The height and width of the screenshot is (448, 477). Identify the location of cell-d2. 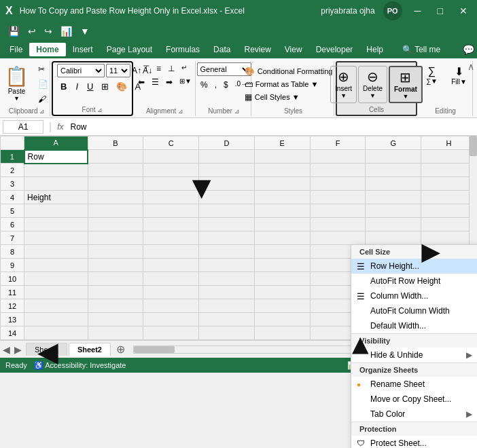
(227, 170).